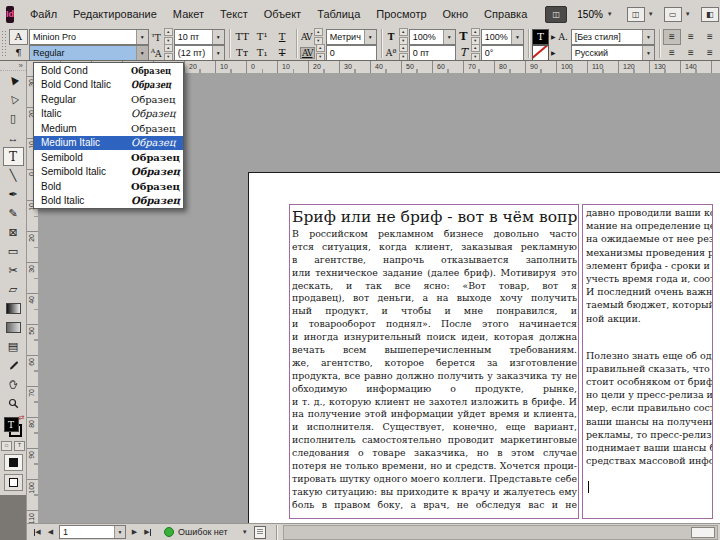 The height and width of the screenshot is (540, 720). I want to click on font-style-option: BoldОбразец, so click(108, 186).